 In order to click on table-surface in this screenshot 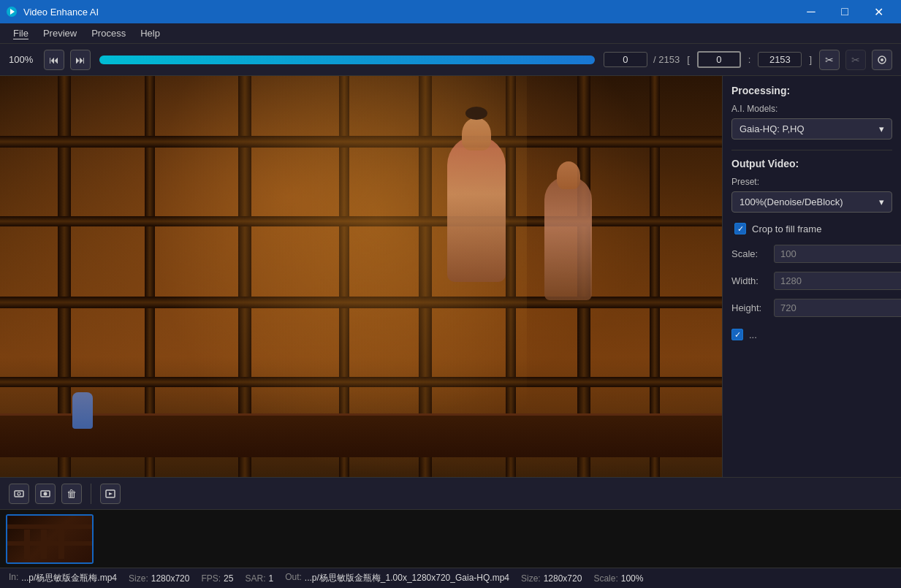, I will do `click(361, 435)`.